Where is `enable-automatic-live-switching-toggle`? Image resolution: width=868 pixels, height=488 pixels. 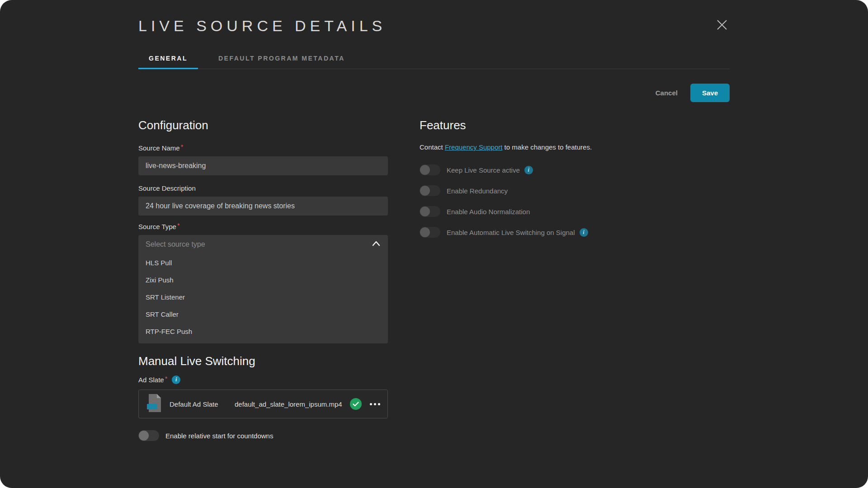 enable-automatic-live-switching-toggle is located at coordinates (430, 232).